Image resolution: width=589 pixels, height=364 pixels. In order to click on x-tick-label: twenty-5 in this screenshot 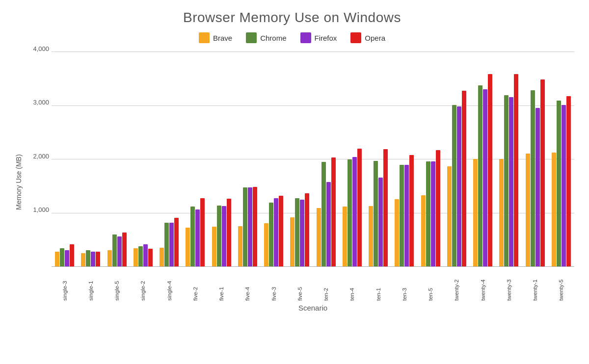, I will do `click(561, 285)`.